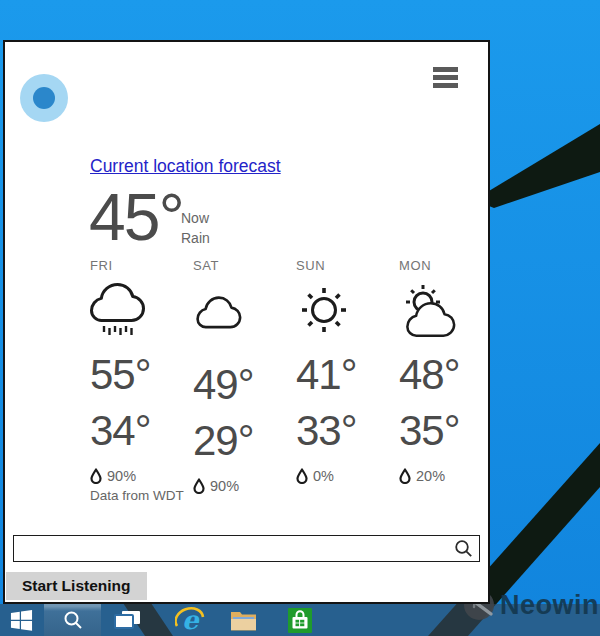 The width and height of the screenshot is (600, 636). What do you see at coordinates (102, 269) in the screenshot?
I see `day-name: FRI` at bounding box center [102, 269].